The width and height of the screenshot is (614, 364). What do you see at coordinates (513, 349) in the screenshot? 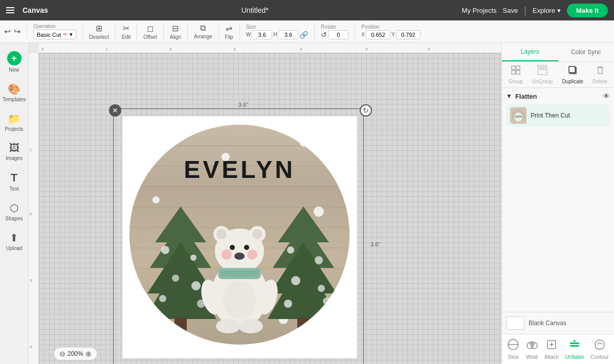
I see `slice-btn: Slice` at bounding box center [513, 349].